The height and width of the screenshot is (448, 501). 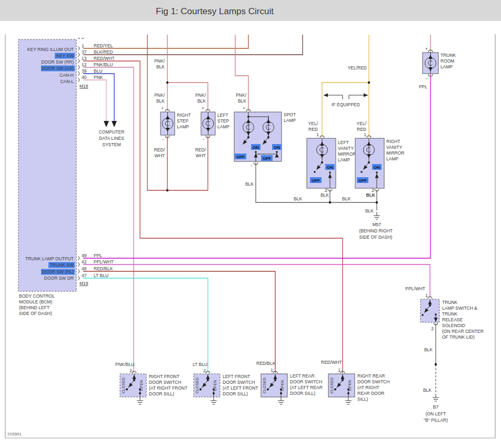 I want to click on wire-code: PNK, so click(x=98, y=77).